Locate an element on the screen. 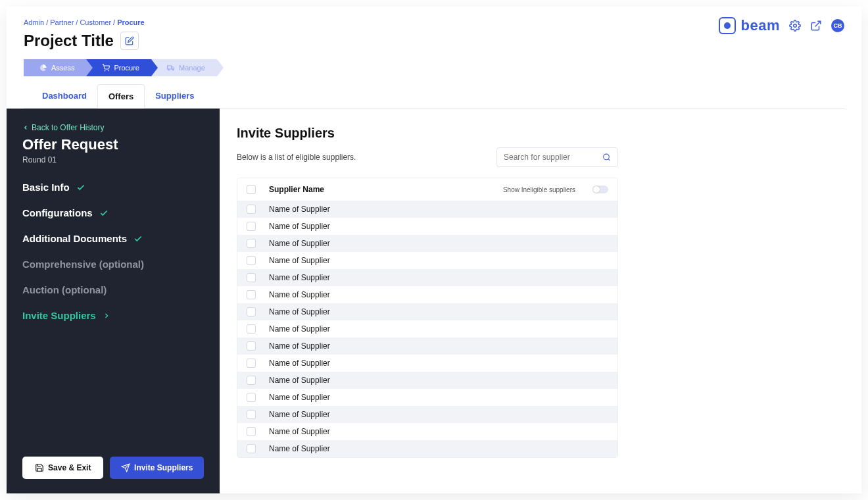 The image size is (868, 500). sidebar-title: Offer Request is located at coordinates (113, 145).